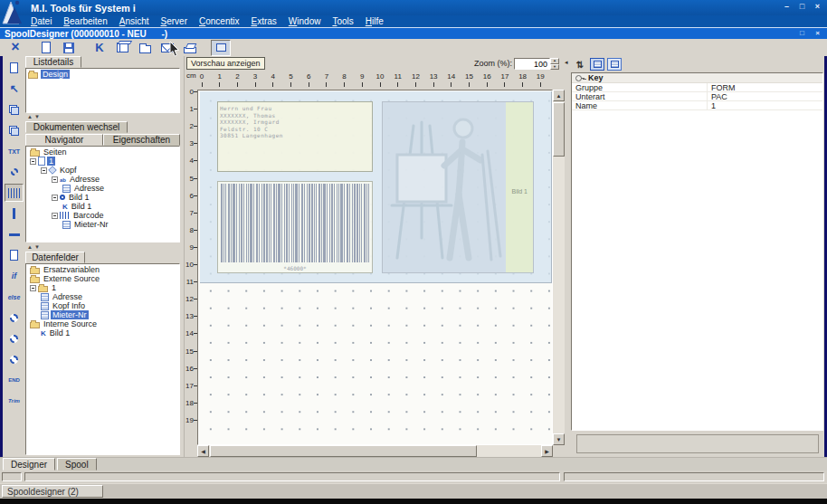 The height and width of the screenshot is (504, 827). What do you see at coordinates (64, 139) in the screenshot?
I see `tab-navigator: Navigator` at bounding box center [64, 139].